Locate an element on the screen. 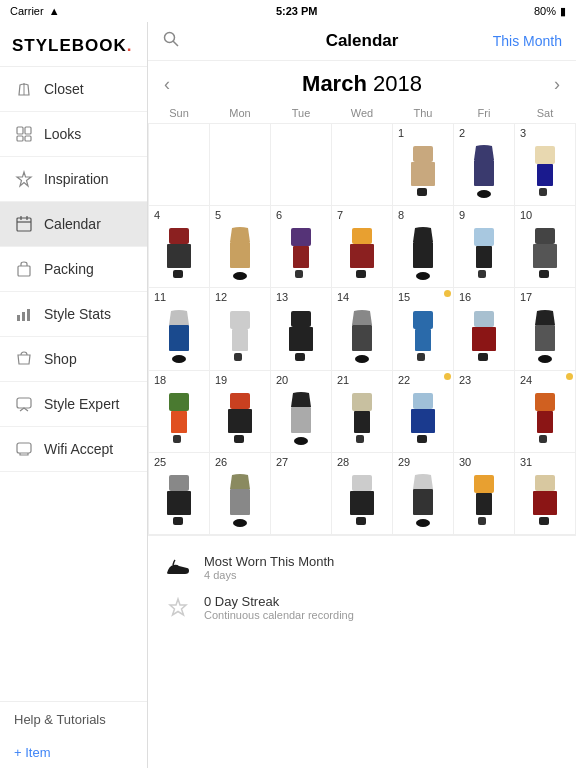 Image resolution: width=576 pixels, height=768 pixels. calendar-day: 7 is located at coordinates (362, 247).